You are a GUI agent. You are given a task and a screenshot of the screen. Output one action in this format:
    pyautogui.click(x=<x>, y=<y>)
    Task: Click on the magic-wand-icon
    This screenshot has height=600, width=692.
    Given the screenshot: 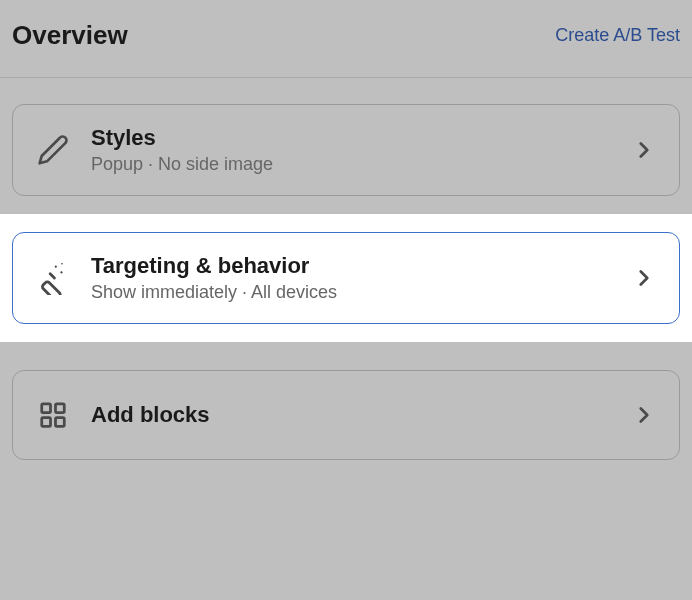 What is the action you would take?
    pyautogui.click(x=53, y=278)
    